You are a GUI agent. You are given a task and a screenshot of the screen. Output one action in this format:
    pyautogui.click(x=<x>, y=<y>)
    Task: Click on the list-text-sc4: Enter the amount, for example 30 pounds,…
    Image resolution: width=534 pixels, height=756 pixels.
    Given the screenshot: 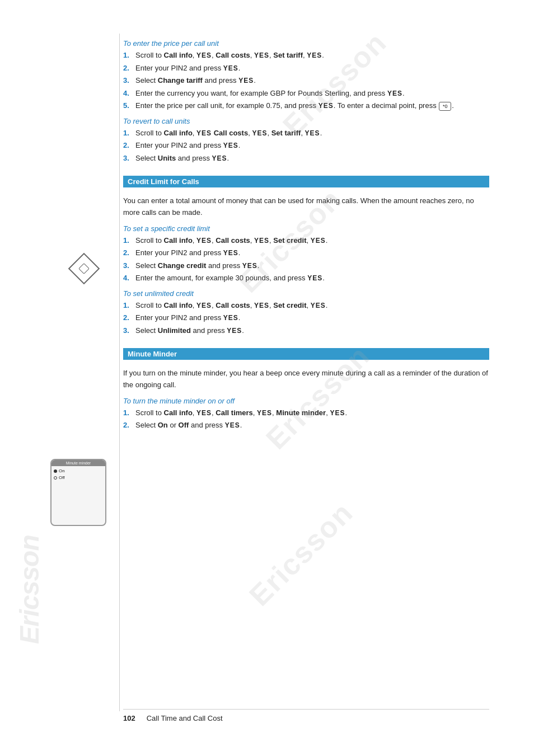 What is the action you would take?
    pyautogui.click(x=312, y=278)
    